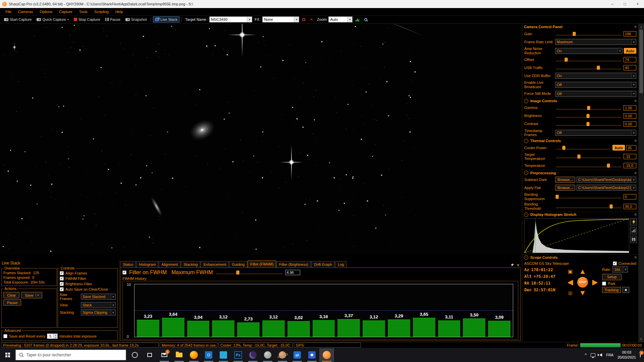 This screenshot has width=644, height=362. What do you see at coordinates (512, 265) in the screenshot?
I see `pin-icon` at bounding box center [512, 265].